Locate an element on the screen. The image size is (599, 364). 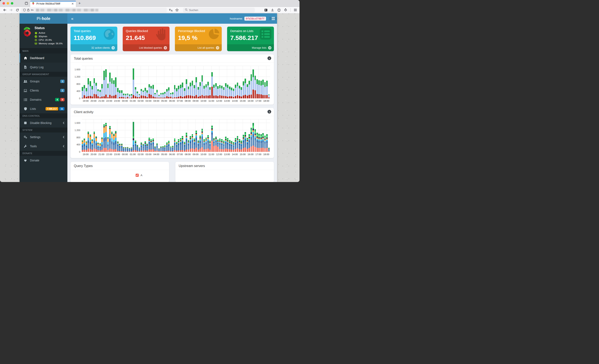
bookmark-star-icon is located at coordinates (177, 10).